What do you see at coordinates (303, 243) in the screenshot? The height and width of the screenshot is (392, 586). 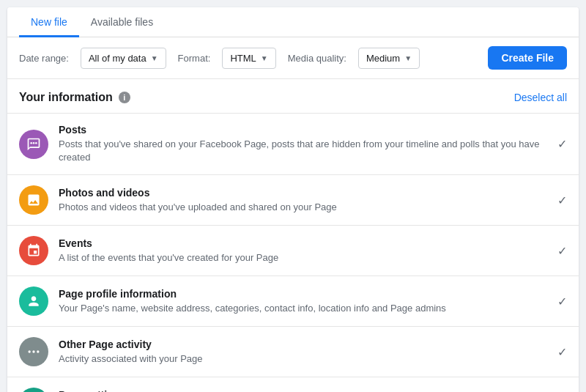 I see `item-title-events: Events` at bounding box center [303, 243].